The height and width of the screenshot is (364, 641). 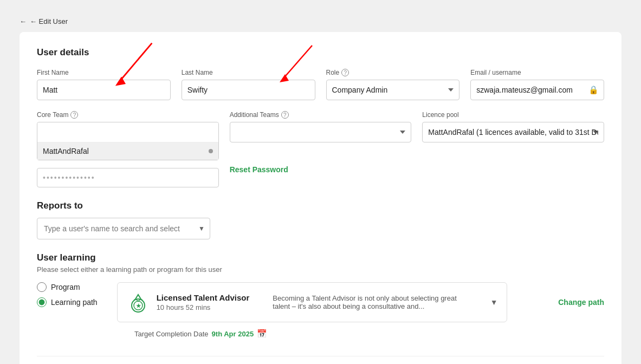 I want to click on reset-password-link: Reset Password, so click(x=321, y=170).